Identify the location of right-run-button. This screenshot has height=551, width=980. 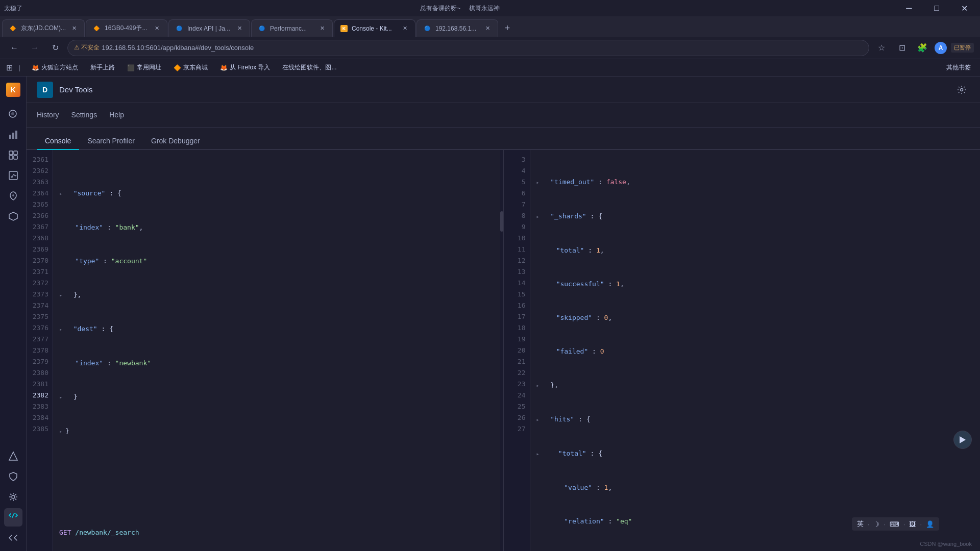
(963, 440).